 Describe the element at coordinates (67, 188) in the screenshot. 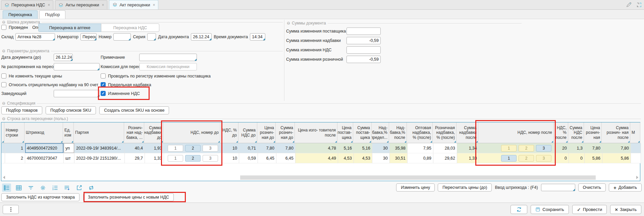

I see `add-list-icon` at that location.